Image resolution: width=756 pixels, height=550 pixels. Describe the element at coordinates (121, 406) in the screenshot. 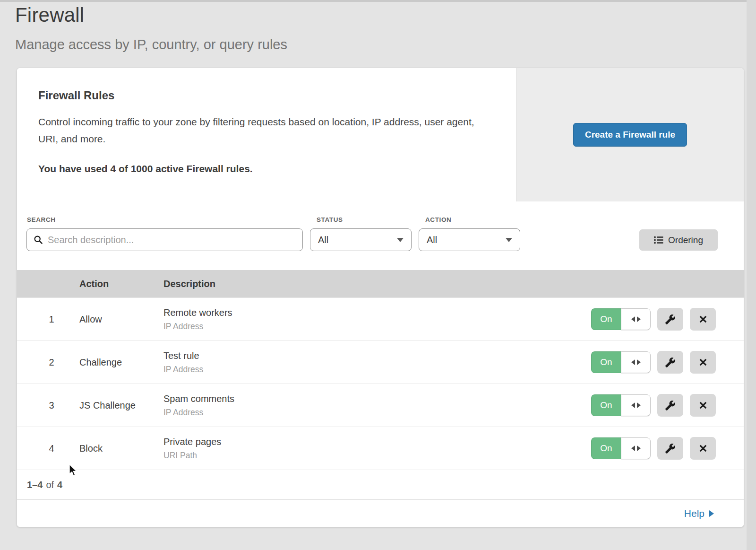

I see `rule-action: JS Challenge` at that location.